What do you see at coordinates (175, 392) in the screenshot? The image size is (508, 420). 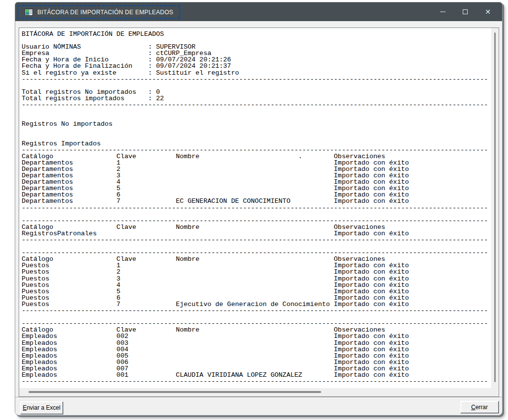 I see `horizontal-scrollbar-thumb` at bounding box center [175, 392].